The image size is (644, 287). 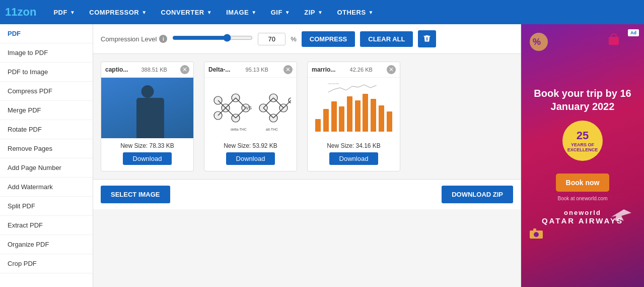 I want to click on logo-accent: o, so click(x=26, y=12).